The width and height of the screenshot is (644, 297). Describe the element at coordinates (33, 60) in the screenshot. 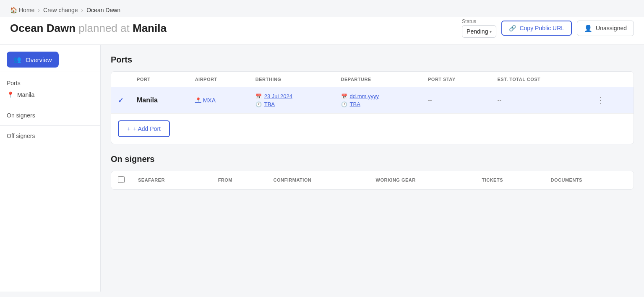

I see `overview-button: 👥 Overview` at that location.